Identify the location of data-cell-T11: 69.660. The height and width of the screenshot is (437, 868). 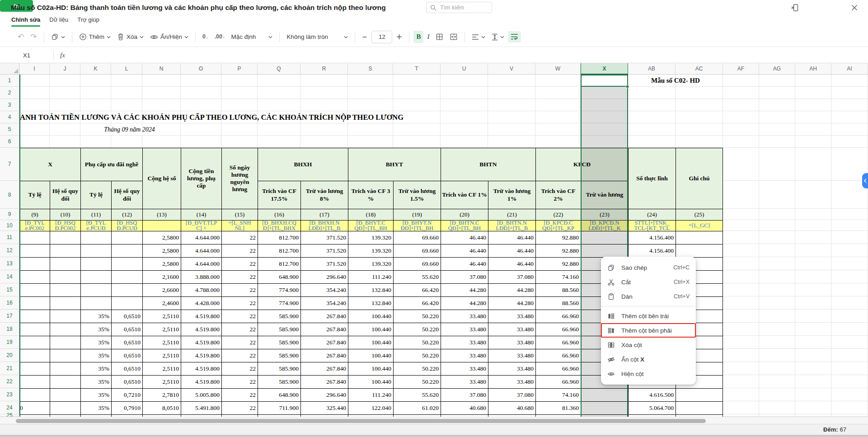
(417, 238).